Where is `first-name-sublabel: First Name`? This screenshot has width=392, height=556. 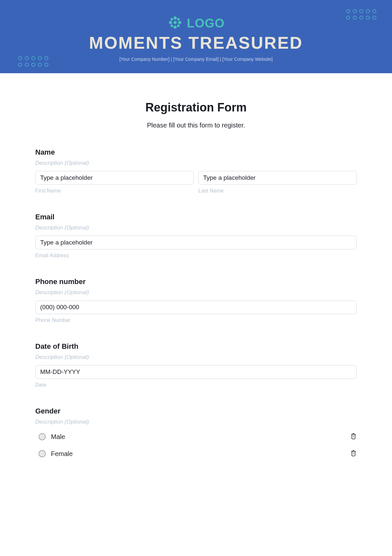 first-name-sublabel: First Name is located at coordinates (114, 191).